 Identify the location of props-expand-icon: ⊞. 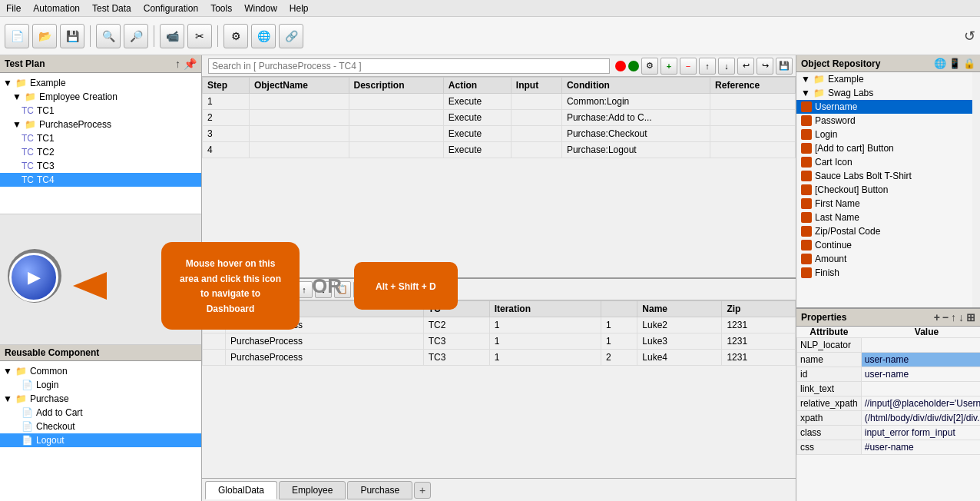
(971, 317).